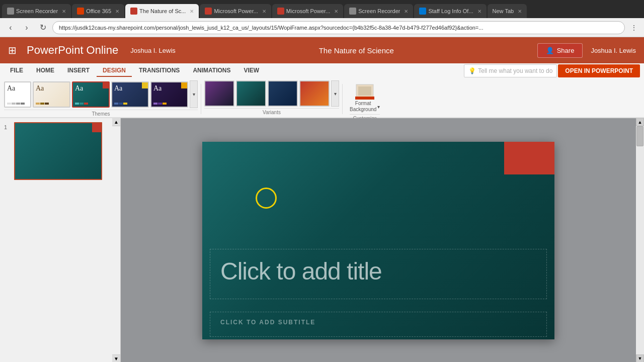  Describe the element at coordinates (78, 71) in the screenshot. I see `tab-insert: INSERT` at that location.